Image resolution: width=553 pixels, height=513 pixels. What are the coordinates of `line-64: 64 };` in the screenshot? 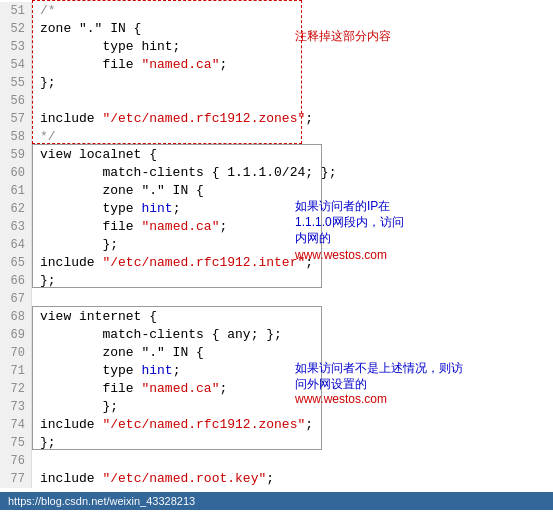 It's located at (276, 245).